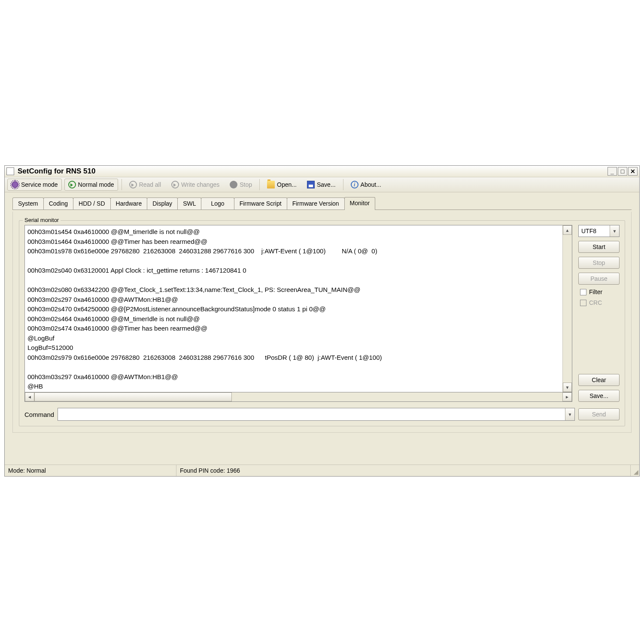 The width and height of the screenshot is (644, 644). I want to click on about-label: About..., so click(371, 185).